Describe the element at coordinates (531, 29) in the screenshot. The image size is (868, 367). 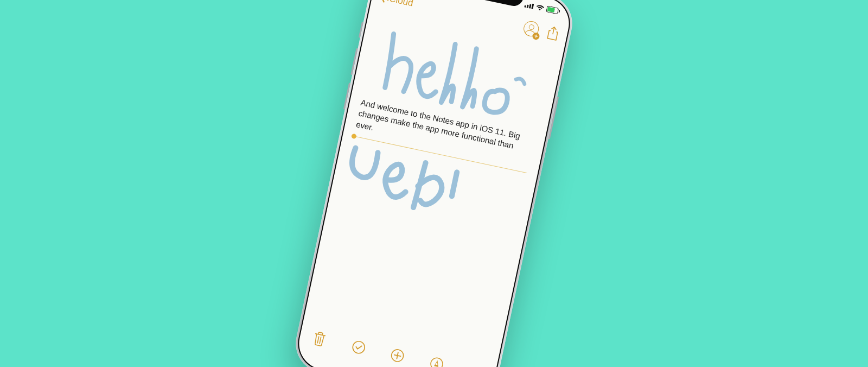
I see `collaborate-button: +` at that location.